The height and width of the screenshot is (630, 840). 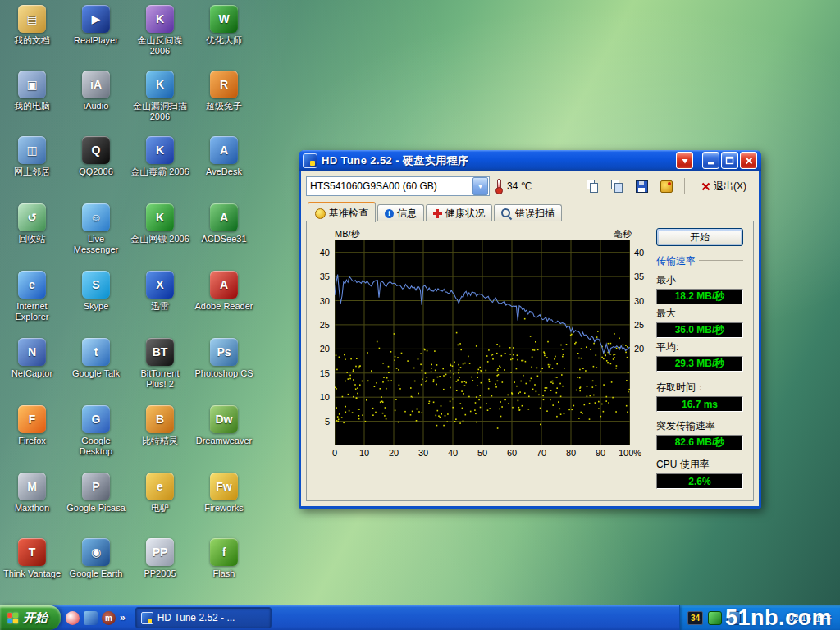 What do you see at coordinates (96, 574) in the screenshot?
I see `desktop-icon-label: Google Earth` at bounding box center [96, 574].